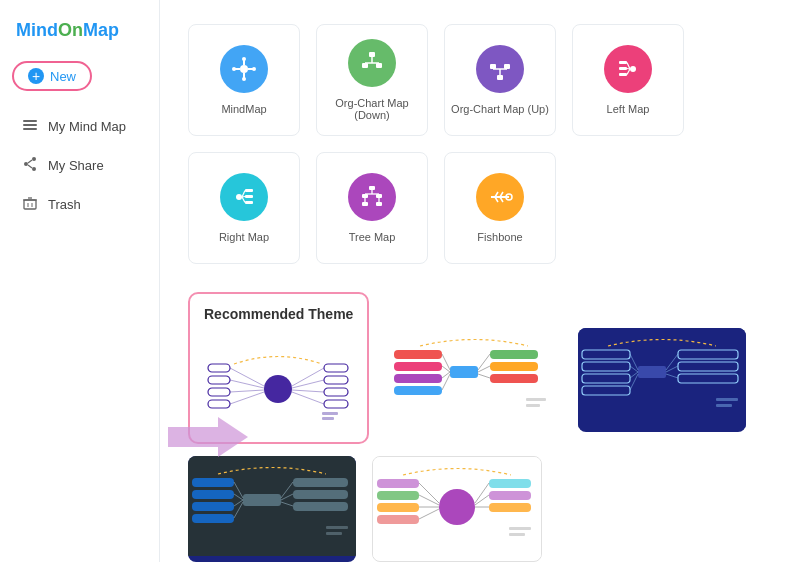 This screenshot has height=562, width=800. What do you see at coordinates (244, 208) in the screenshot?
I see `map-type-right-map: Right Map` at bounding box center [244, 208].